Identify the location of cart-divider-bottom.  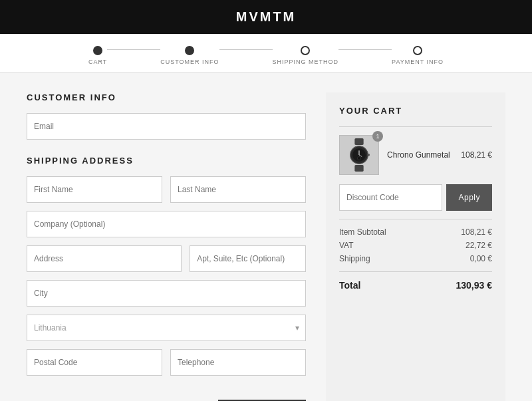
(416, 271).